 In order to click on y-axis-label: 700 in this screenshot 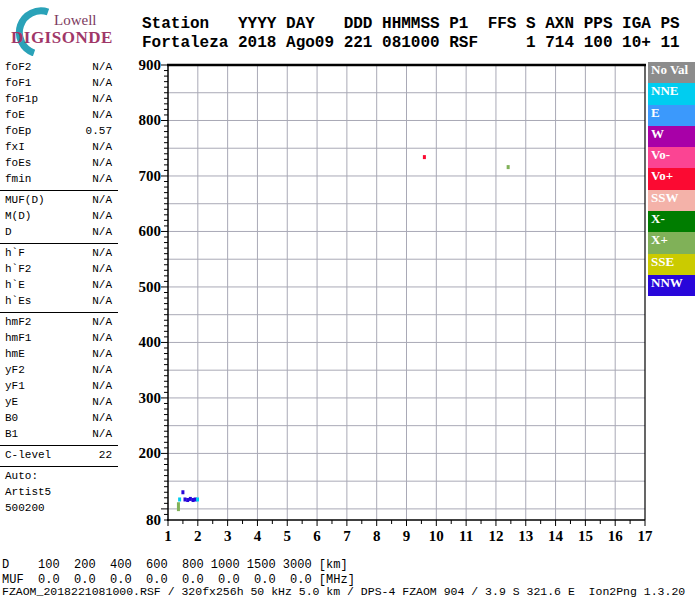, I will do `click(150, 176)`.